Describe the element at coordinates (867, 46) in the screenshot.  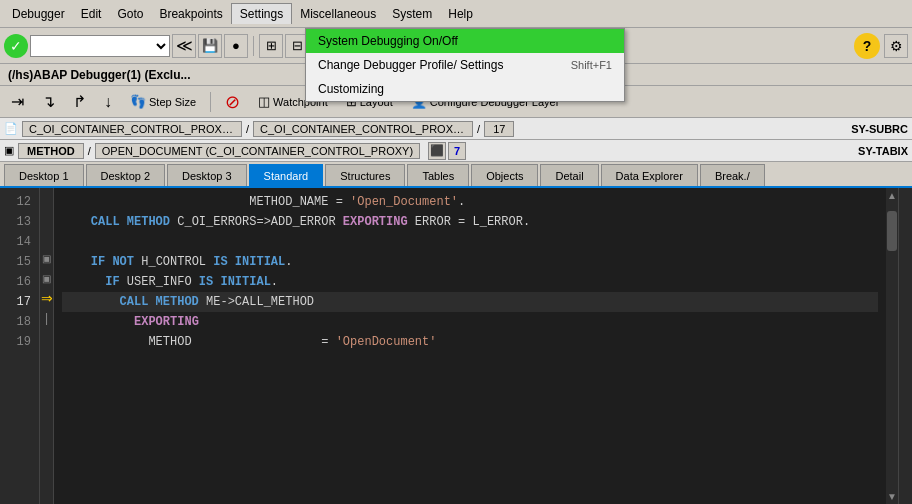
I see `help-button: ?` at that location.